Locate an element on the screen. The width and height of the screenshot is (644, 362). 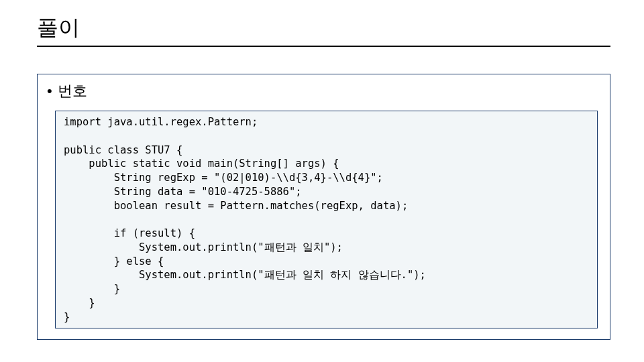
code-line: import java.util.regex.Pattern; is located at coordinates (161, 122).